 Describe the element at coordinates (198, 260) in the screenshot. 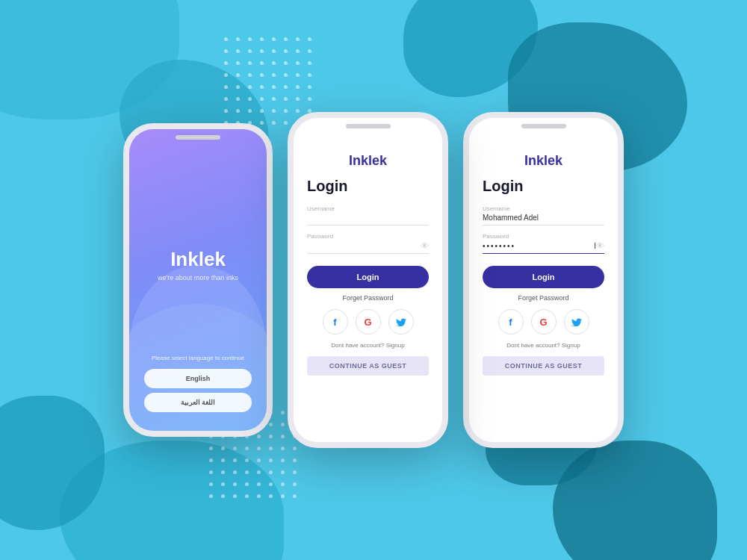

I see `splash-logo: Inklek` at that location.